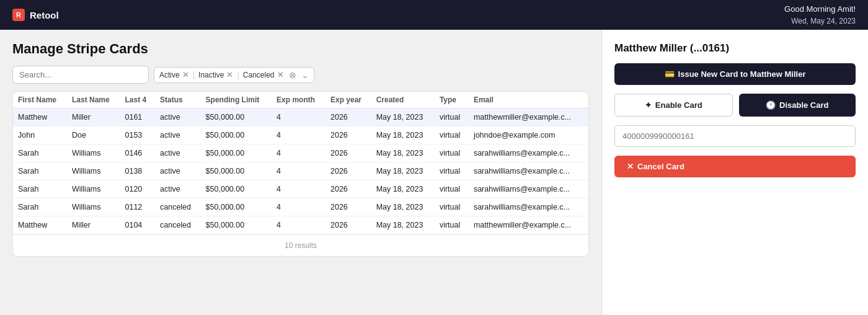 The height and width of the screenshot is (315, 868). What do you see at coordinates (301, 226) in the screenshot?
I see `table-row: Matthew Miller 0104 canceled $50,000.00 …` at bounding box center [301, 226].